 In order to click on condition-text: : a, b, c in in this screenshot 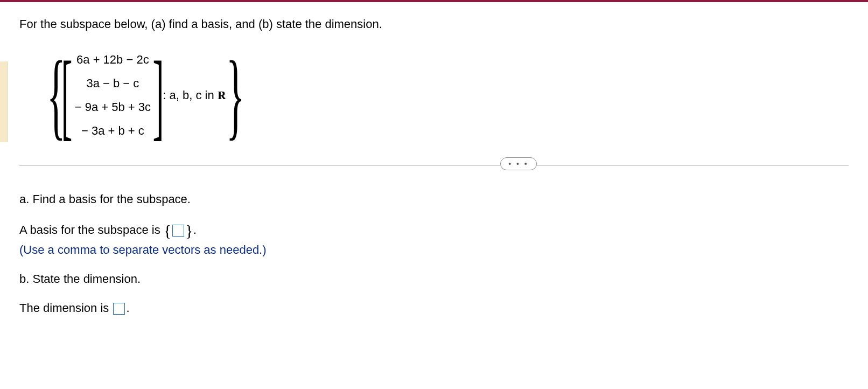, I will do `click(190, 95)`.